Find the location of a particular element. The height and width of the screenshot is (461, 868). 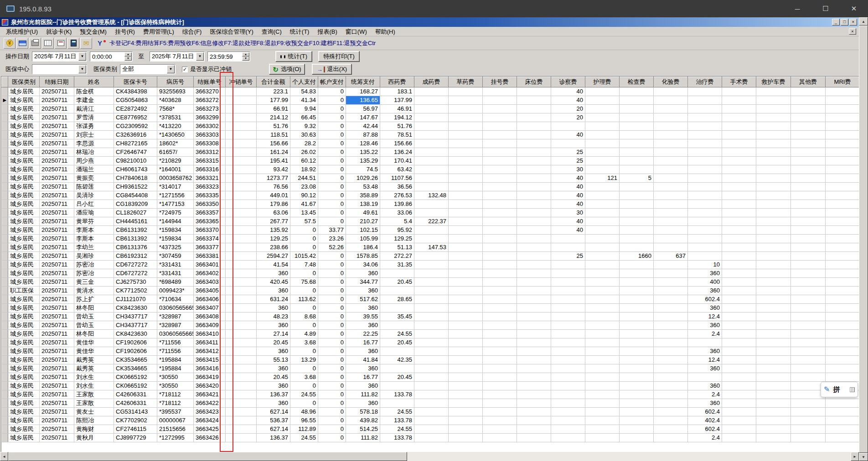

grid-cell: 3663422 is located at coordinates (210, 404).